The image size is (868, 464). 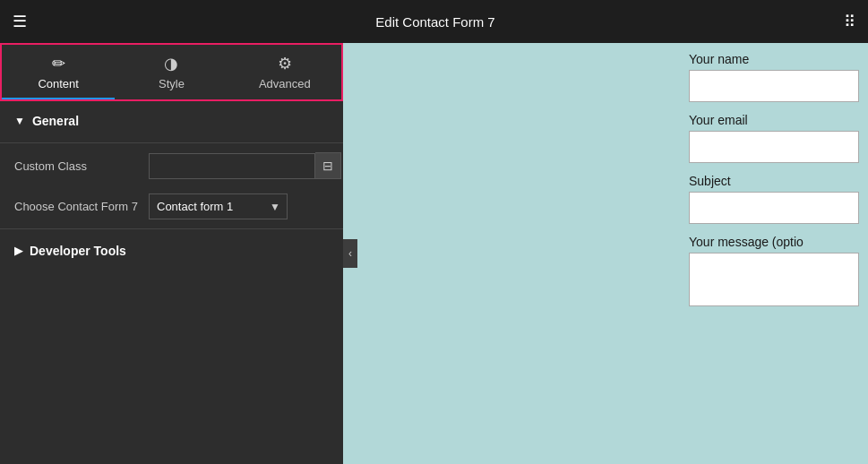 I want to click on custom-class-label: Custom Class, so click(x=77, y=167).